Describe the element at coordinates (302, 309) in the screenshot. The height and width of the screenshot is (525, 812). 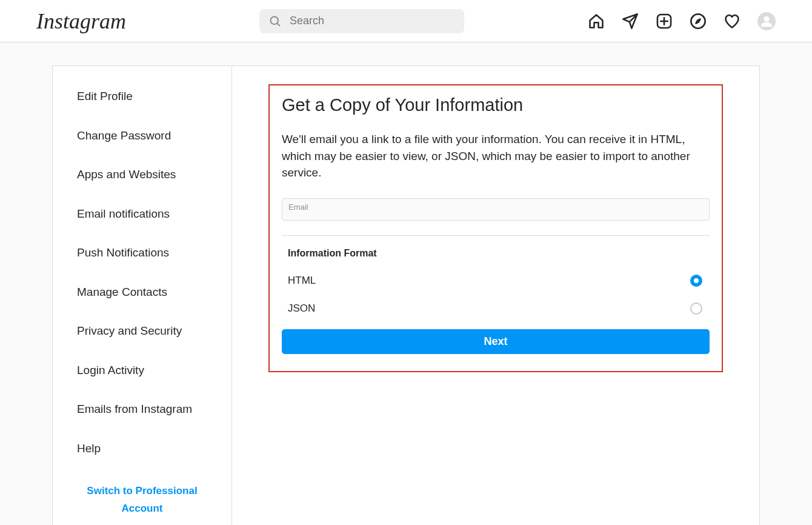
I see `format-option-json-label: JSON` at that location.